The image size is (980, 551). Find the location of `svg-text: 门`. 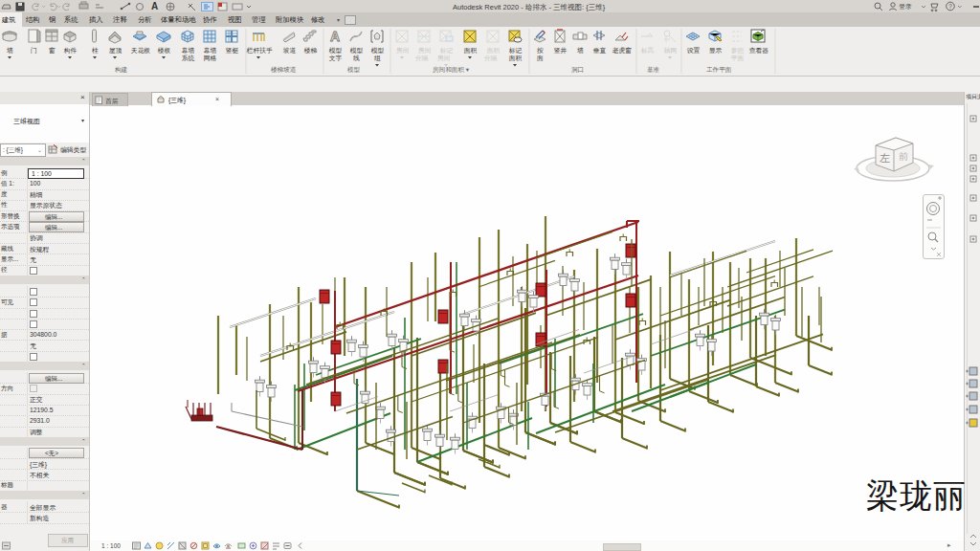

svg-text: 门 is located at coordinates (34, 50).